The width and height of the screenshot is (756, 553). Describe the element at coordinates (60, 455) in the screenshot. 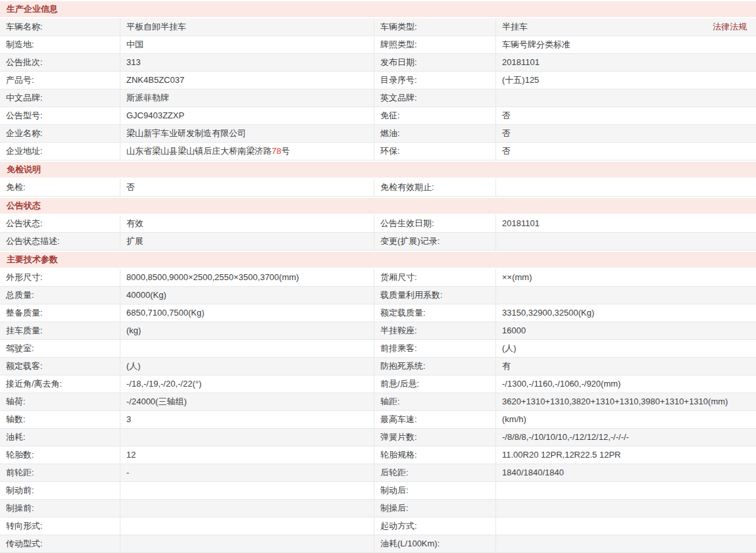

I see `row-label: 轮胎数:` at that location.